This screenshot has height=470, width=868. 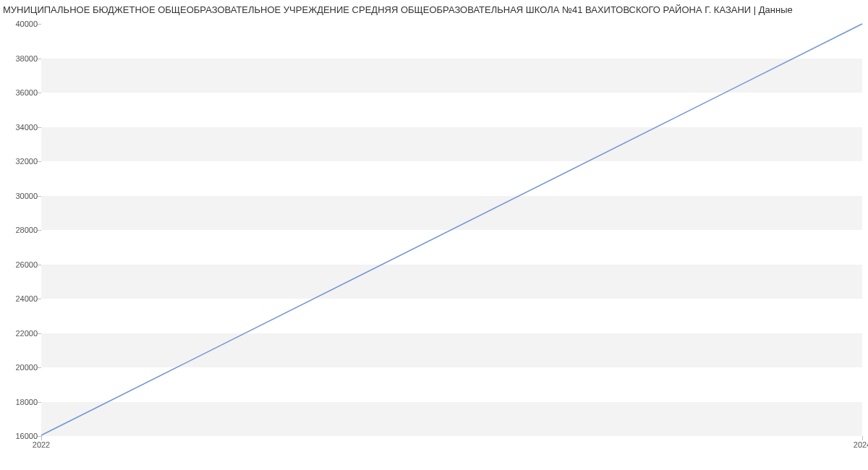 What do you see at coordinates (26, 402) in the screenshot?
I see `y-axis-label: 18000` at bounding box center [26, 402].